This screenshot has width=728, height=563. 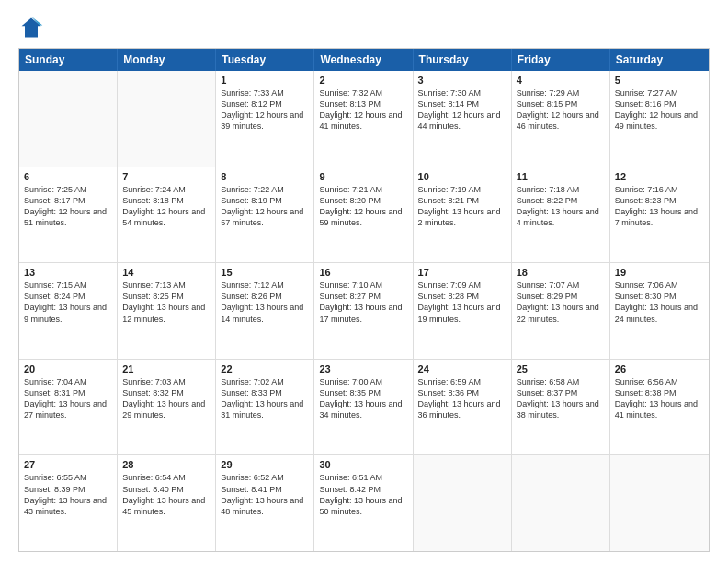 I want to click on sun-info: Sunrise: 7:15 AMSunset: 8:24 PMDaylight:…, so click(x=68, y=302).